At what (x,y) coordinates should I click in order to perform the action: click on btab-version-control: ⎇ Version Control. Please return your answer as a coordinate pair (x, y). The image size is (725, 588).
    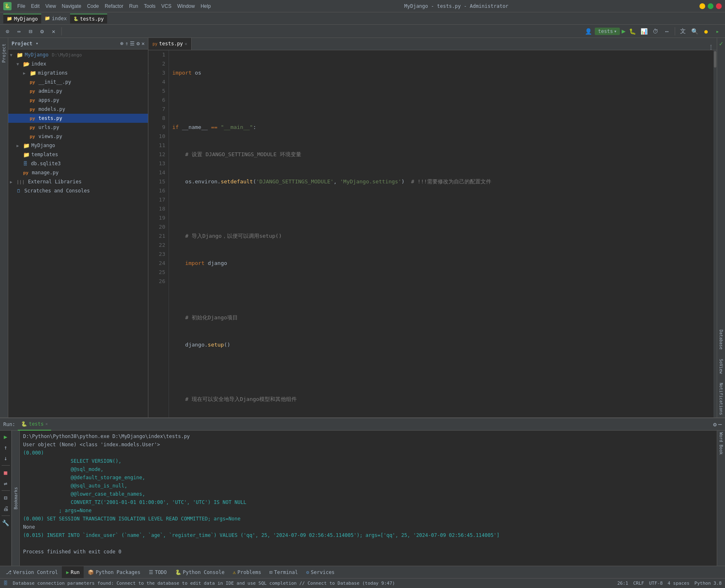
    Looking at the image, I should click on (32, 572).